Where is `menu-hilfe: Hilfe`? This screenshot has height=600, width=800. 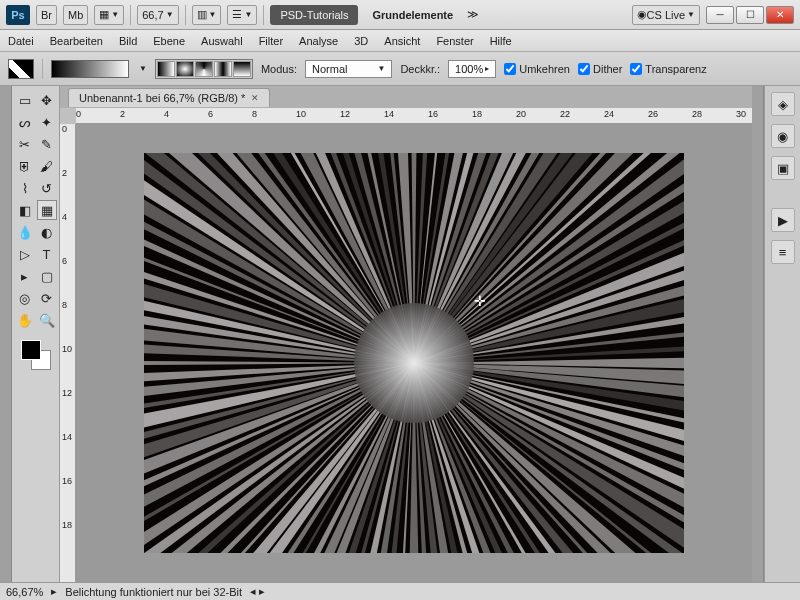
menu-hilfe: Hilfe is located at coordinates (501, 41).